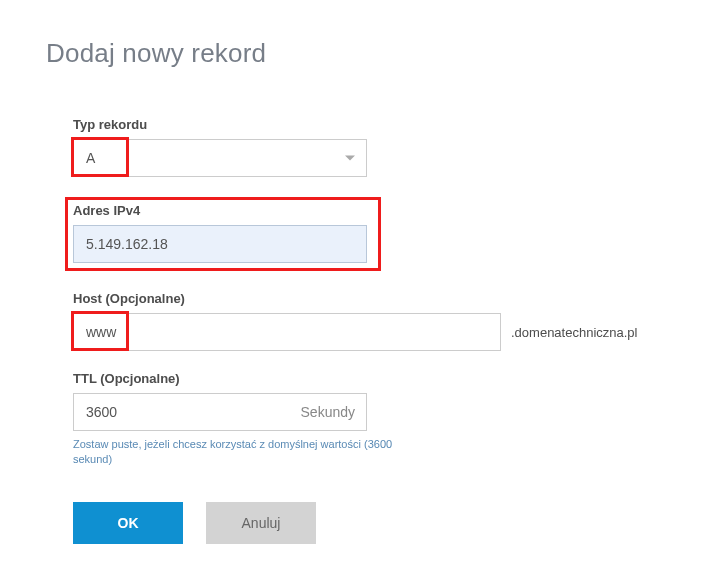 Image resolution: width=724 pixels, height=568 pixels. Describe the element at coordinates (220, 244) in the screenshot. I see `ipv4-input` at that location.